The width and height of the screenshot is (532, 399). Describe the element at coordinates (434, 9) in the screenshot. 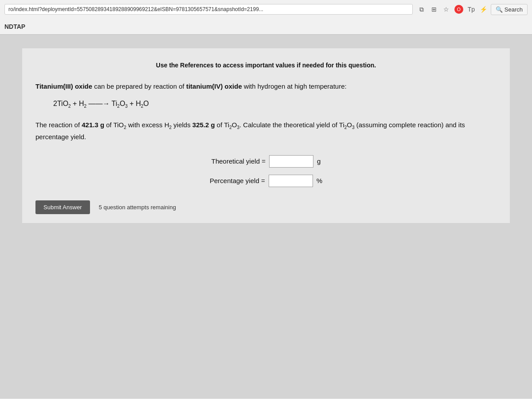

I see `grid-icon: ⊞` at that location.